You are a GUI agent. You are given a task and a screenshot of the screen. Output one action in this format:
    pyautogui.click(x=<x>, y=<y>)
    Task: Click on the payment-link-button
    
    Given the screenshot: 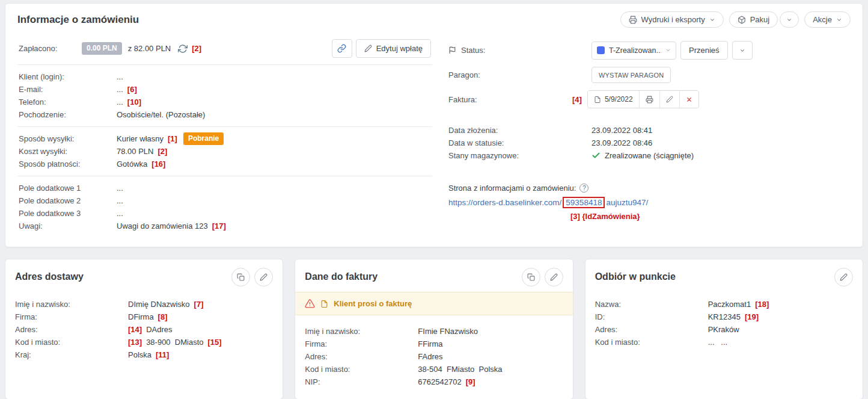 What is the action you would take?
    pyautogui.click(x=342, y=48)
    